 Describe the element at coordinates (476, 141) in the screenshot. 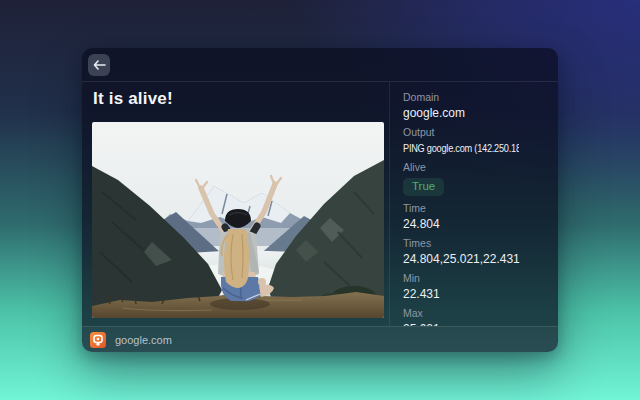

I see `detail-row: Output PING google.com (142.250.185.14):…` at that location.